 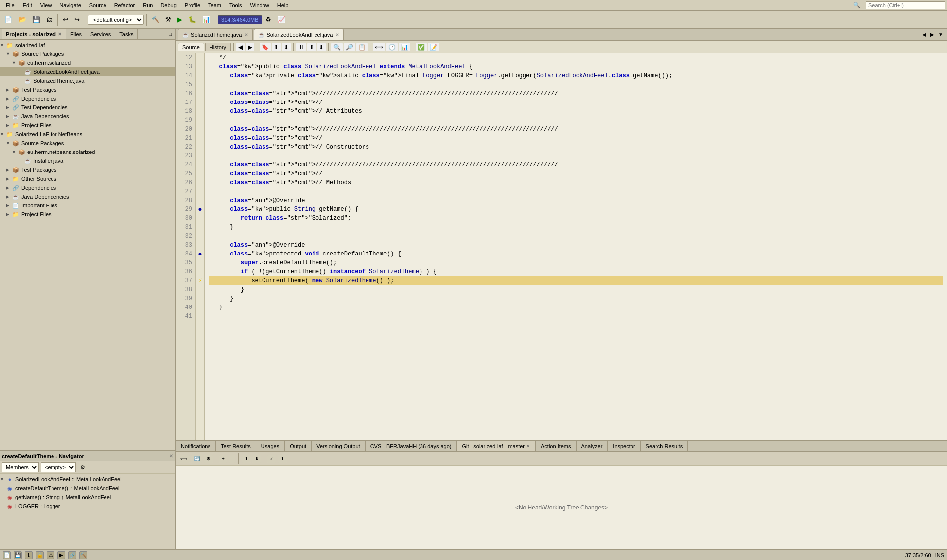 I want to click on tree-item: ▶🔗Test Dependencies, so click(x=88, y=107).